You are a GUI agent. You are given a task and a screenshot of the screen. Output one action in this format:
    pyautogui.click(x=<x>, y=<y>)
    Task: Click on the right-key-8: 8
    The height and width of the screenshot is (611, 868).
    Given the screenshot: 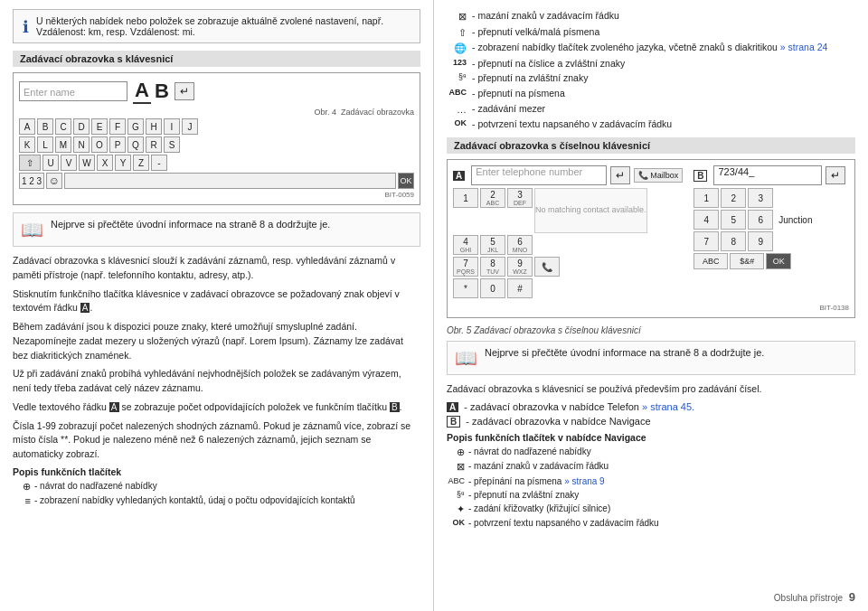 What is the action you would take?
    pyautogui.click(x=733, y=241)
    